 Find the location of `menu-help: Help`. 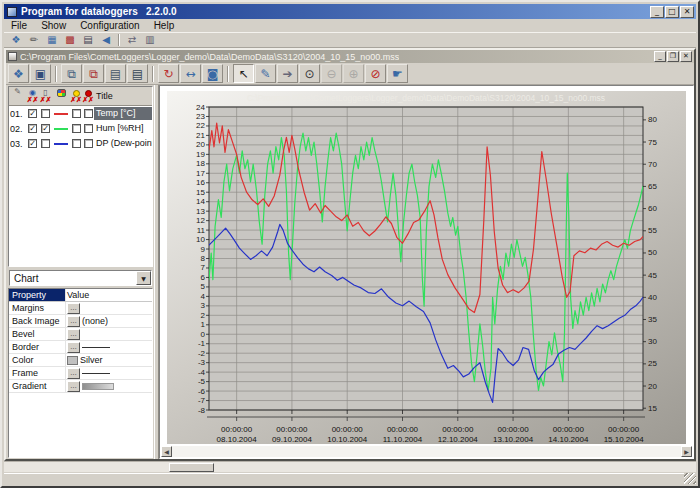

menu-help: Help is located at coordinates (164, 26).